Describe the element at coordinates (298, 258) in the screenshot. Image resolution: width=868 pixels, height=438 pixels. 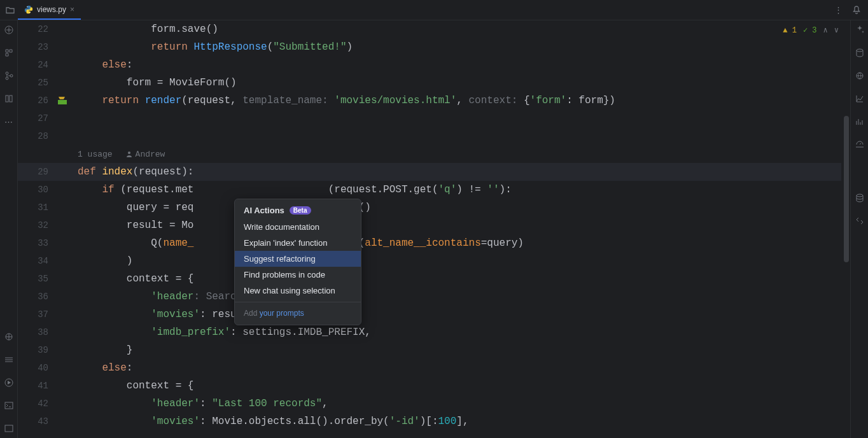
I see `ai-action-refactor: Suggest refactoring` at that location.